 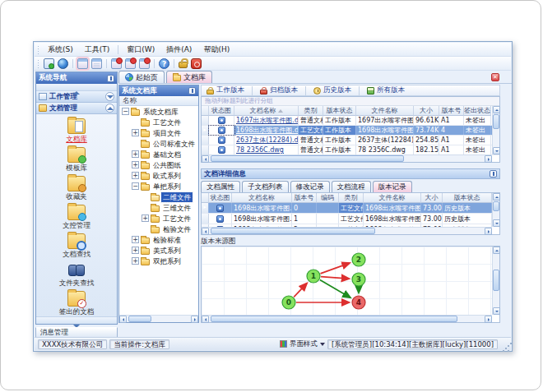 I want to click on table-row: 2637主体(12284).dwg普通文档工作版本2637主体(12284).d…, so click(x=350, y=141).